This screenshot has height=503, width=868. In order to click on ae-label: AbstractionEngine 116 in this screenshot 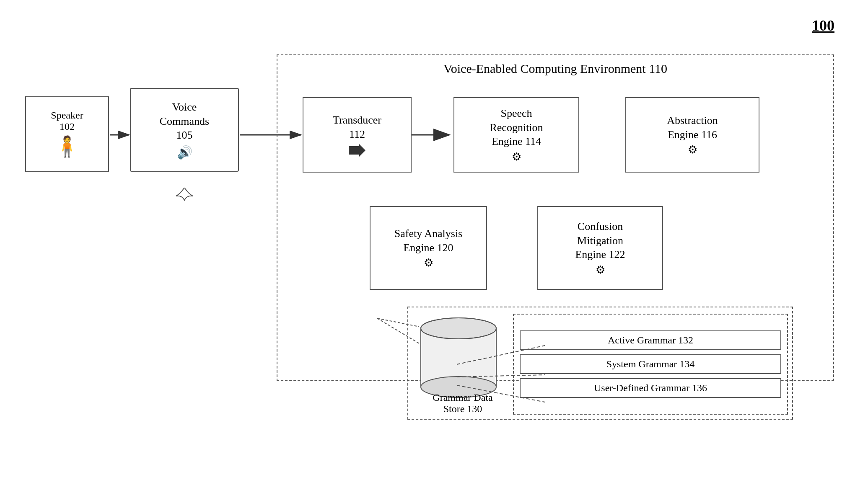, I will do `click(692, 128)`.